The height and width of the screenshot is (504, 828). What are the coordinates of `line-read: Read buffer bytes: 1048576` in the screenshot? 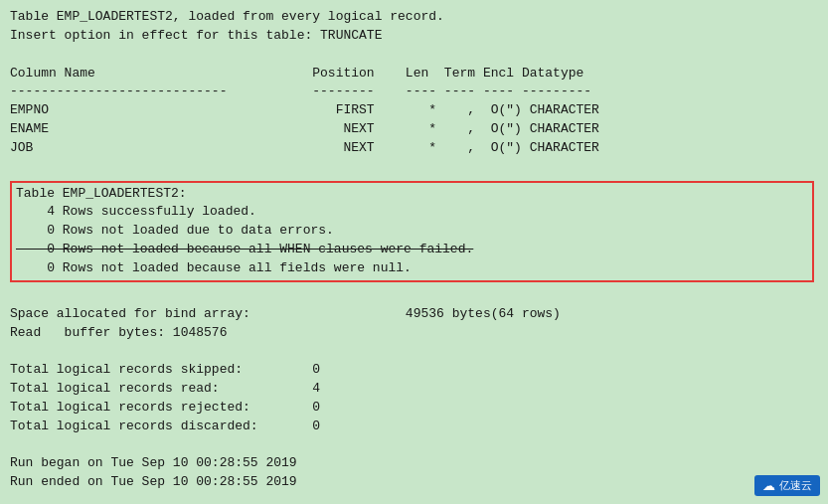 It's located at (414, 334).